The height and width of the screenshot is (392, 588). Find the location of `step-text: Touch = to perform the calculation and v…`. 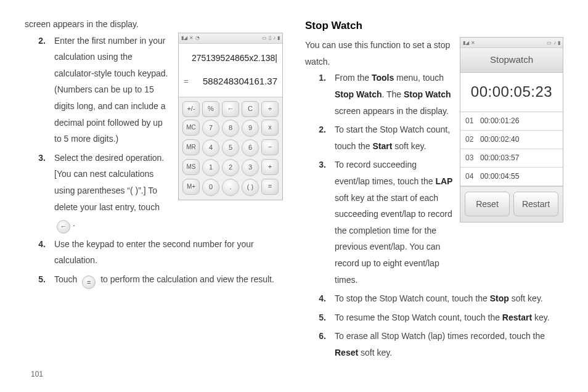

step-text: Touch = to perform the calculation and v… is located at coordinates (169, 280).